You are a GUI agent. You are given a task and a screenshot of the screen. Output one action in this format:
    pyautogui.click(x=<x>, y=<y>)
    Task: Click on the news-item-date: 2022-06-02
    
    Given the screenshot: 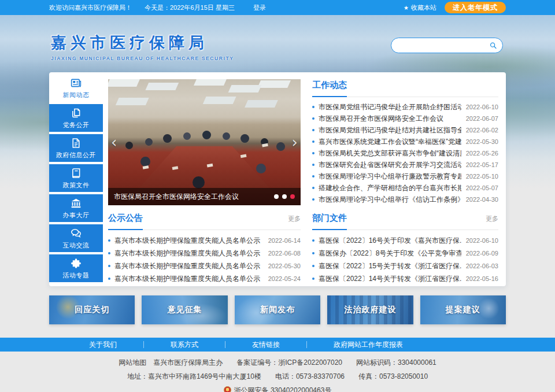 What is the action you would take?
    pyautogui.click(x=482, y=130)
    